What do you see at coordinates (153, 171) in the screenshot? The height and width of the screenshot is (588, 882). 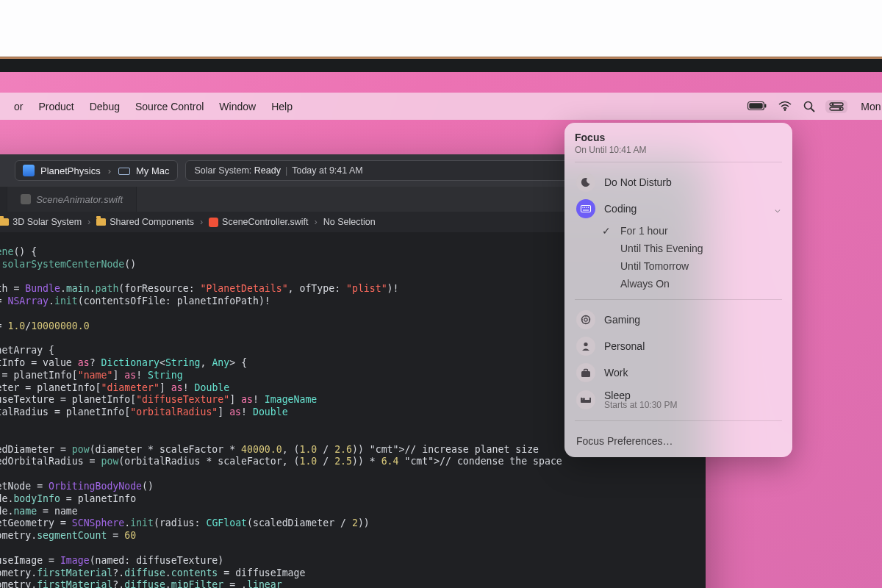 I see `scheme-destination: My Mac` at bounding box center [153, 171].